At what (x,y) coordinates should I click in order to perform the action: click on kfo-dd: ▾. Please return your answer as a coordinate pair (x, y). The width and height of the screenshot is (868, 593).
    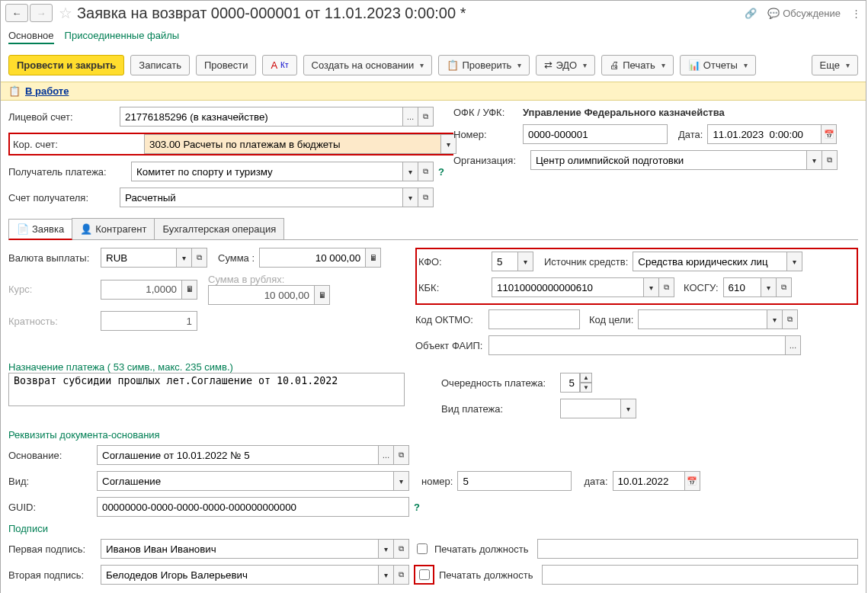
    Looking at the image, I should click on (526, 261).